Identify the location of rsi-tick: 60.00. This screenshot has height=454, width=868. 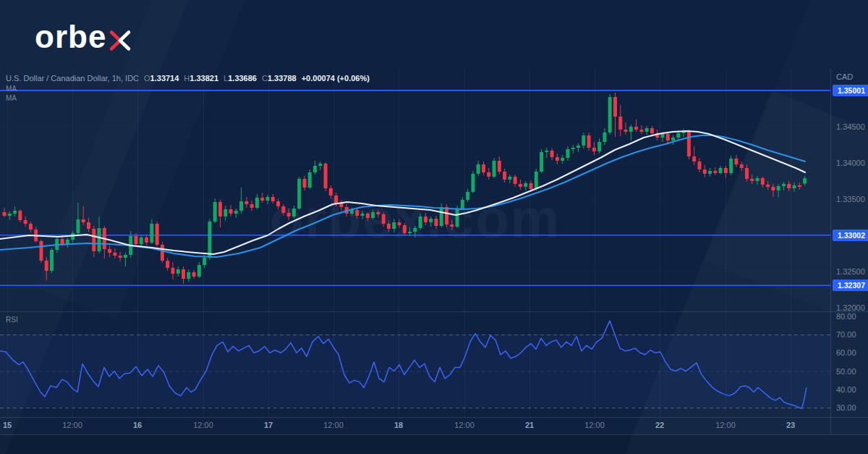
(846, 353).